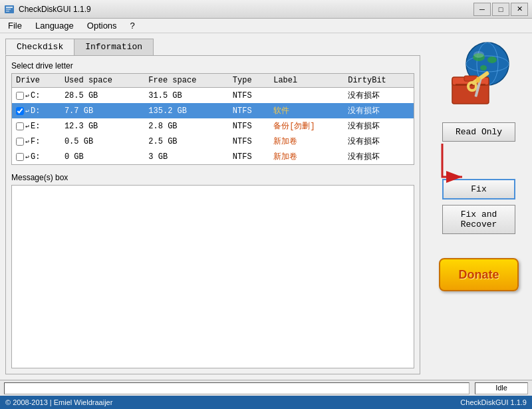 This screenshot has width=532, height=409. Describe the element at coordinates (213, 66) in the screenshot. I see `drive-section-label: Select drive letter` at that location.